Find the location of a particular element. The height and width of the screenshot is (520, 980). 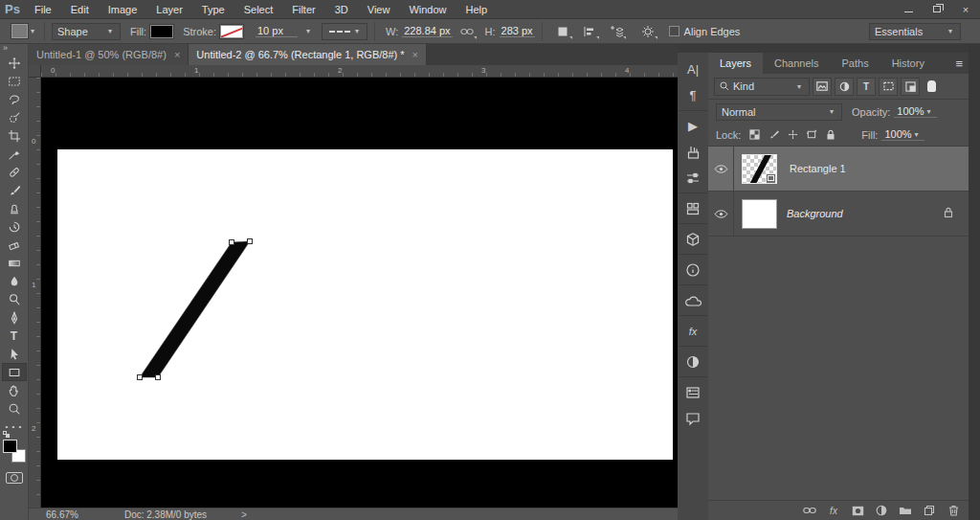

lock-pixels-button is located at coordinates (773, 135).